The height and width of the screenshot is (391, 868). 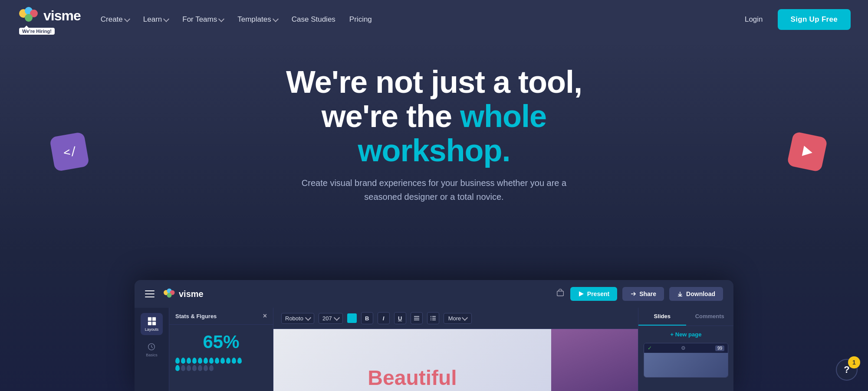 What do you see at coordinates (49, 20) in the screenshot?
I see `logo-wrap: visme We're Hiring!` at bounding box center [49, 20].